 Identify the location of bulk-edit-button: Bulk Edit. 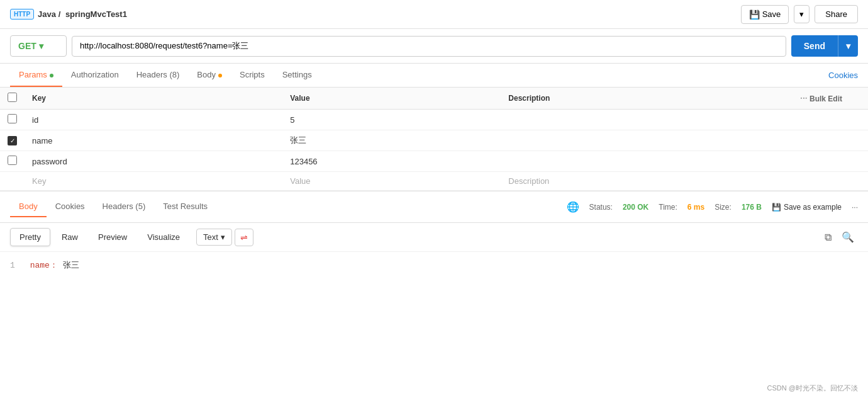
(826, 99).